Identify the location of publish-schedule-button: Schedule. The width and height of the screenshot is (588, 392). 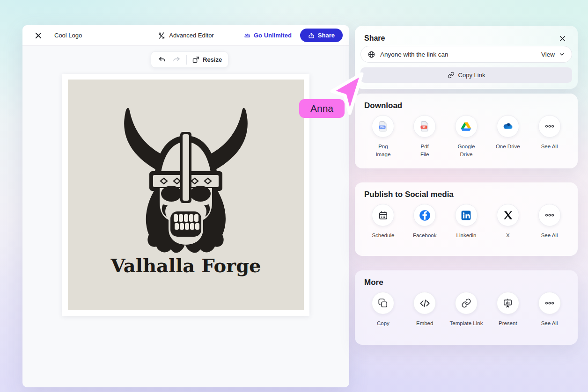
(383, 222).